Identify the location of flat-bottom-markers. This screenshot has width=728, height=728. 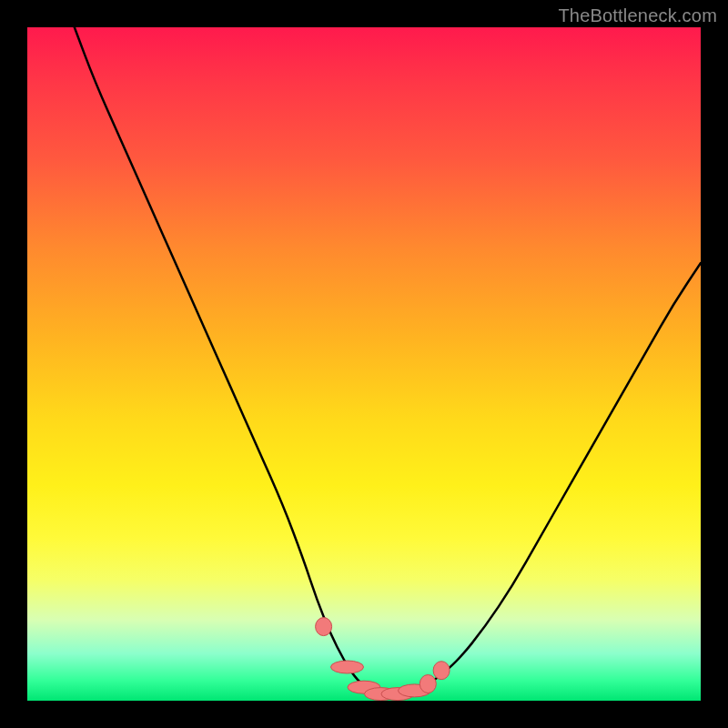
(383, 659).